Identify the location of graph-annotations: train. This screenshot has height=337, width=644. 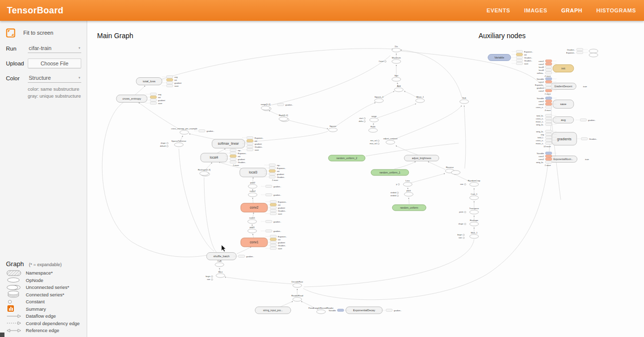
(588, 160).